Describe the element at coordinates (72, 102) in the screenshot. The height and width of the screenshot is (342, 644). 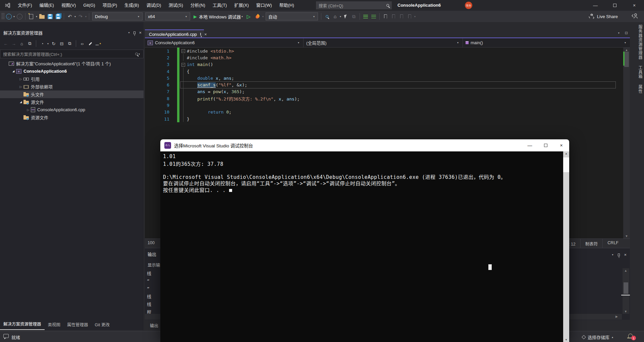
I see `tree-item: ◢源文件` at that location.